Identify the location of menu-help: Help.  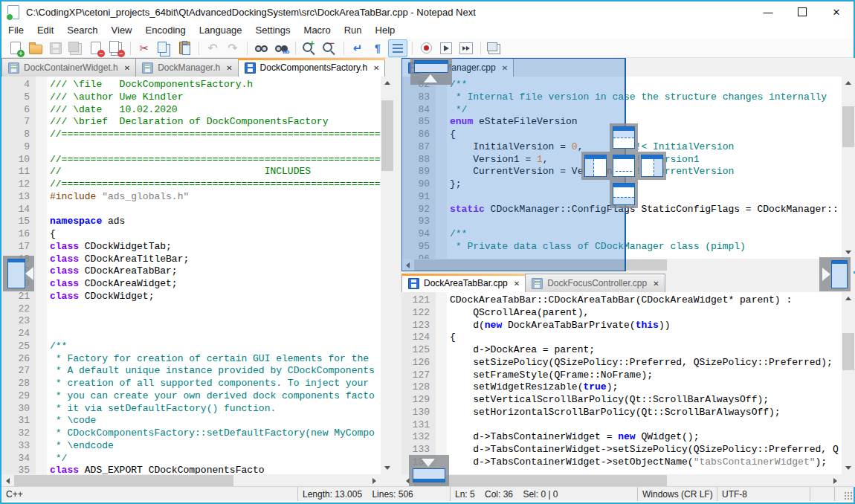
(385, 30).